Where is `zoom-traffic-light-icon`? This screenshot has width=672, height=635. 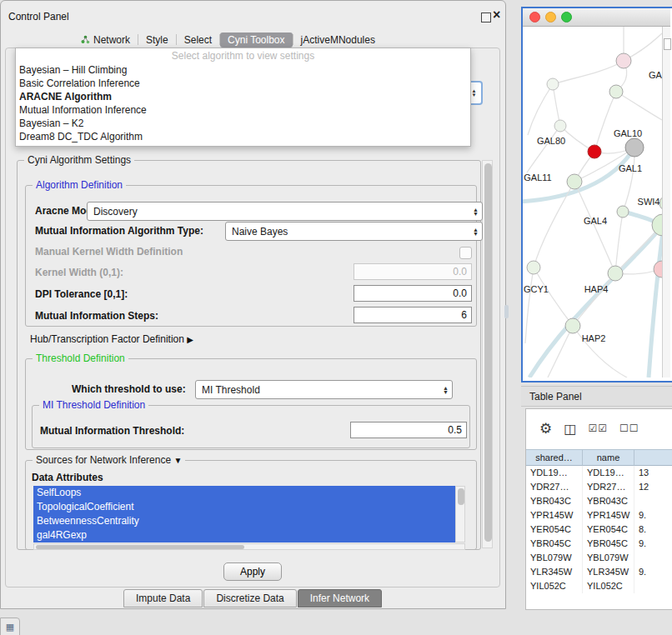
zoom-traffic-light-icon is located at coordinates (567, 17).